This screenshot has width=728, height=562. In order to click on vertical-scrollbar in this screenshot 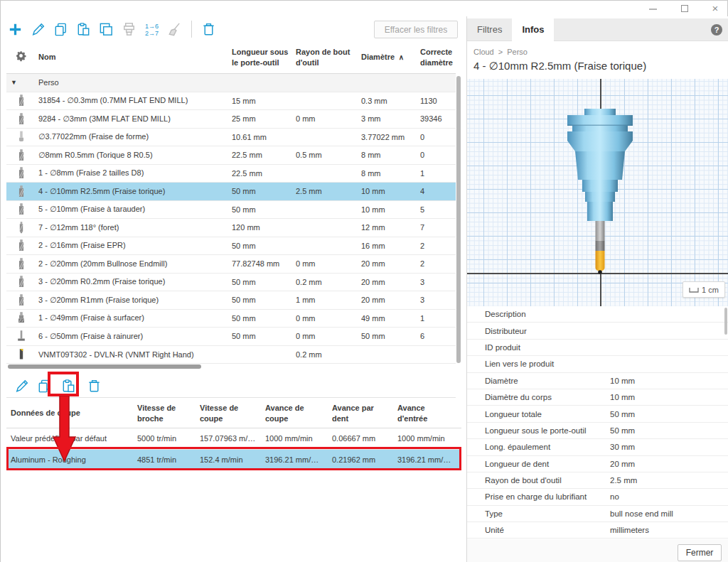, I will do `click(459, 220)`.